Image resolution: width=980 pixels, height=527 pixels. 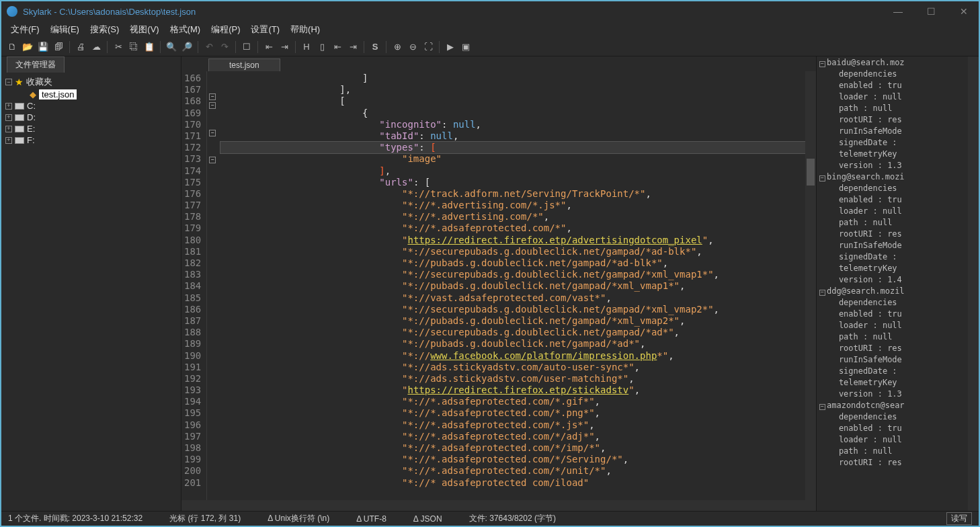 What do you see at coordinates (894, 406) in the screenshot?
I see `outline-item: −amazondotcn@sear` at bounding box center [894, 406].